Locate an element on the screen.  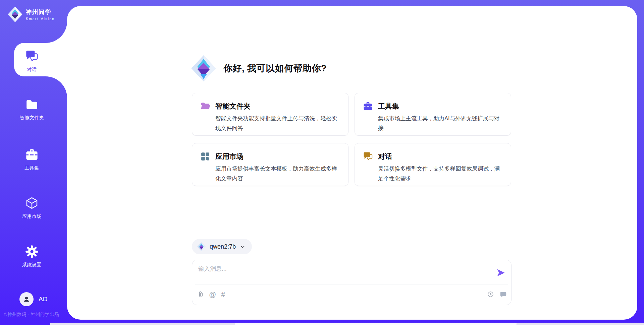
attach-button is located at coordinates (201, 294).